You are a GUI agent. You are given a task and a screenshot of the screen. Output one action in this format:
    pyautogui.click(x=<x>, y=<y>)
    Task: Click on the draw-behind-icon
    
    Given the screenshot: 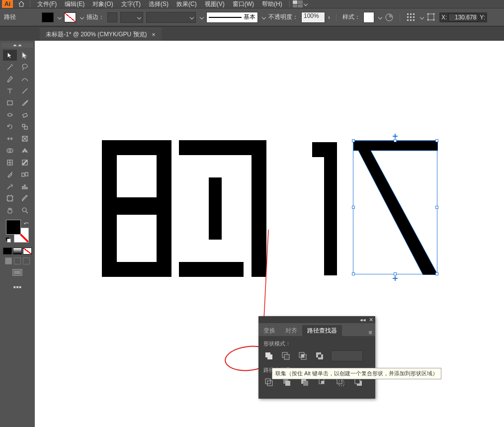 What is the action you would take?
    pyautogui.click(x=17, y=261)
    